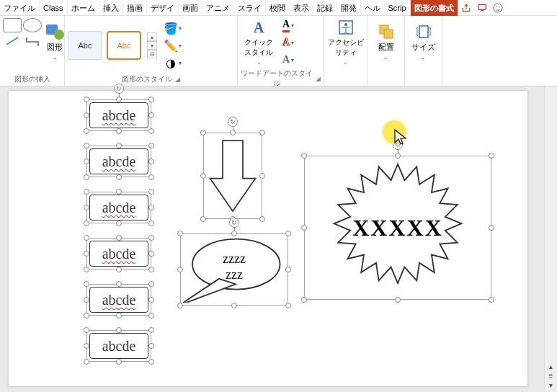 The width and height of the screenshot is (557, 392). What do you see at coordinates (22, 33) in the screenshot?
I see `shapes-gallery-mini` at bounding box center [22, 33].